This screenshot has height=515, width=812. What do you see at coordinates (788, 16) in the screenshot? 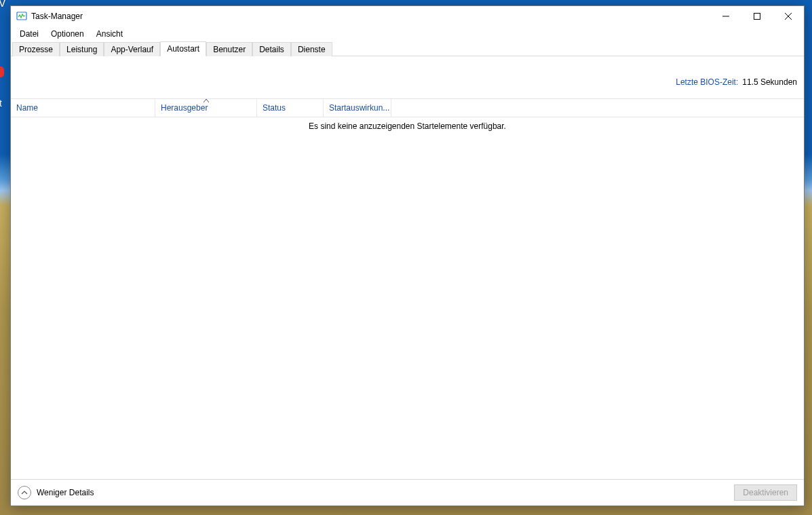
I see `close-button` at bounding box center [788, 16].